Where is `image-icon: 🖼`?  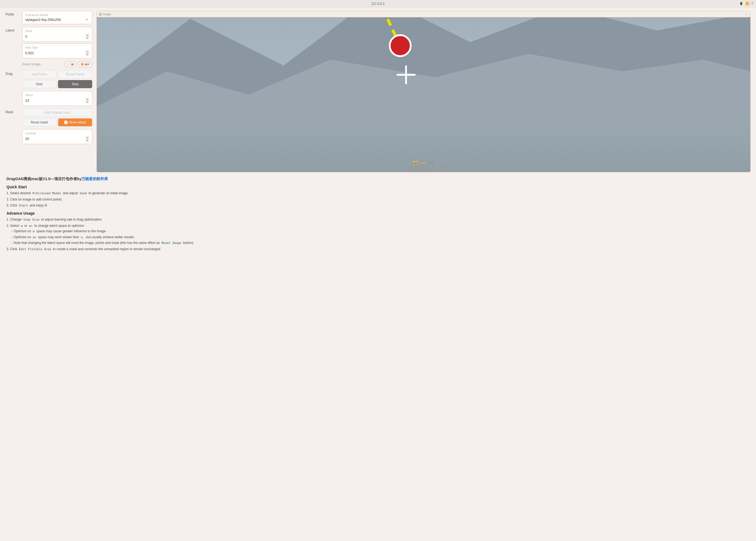
image-icon: 🖼 is located at coordinates (100, 14).